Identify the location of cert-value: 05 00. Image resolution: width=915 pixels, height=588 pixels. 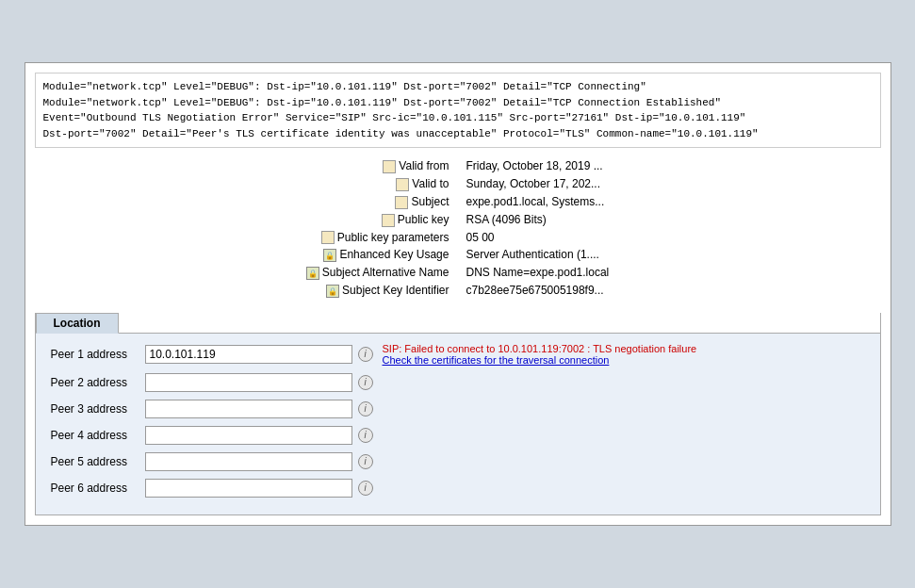
(537, 237).